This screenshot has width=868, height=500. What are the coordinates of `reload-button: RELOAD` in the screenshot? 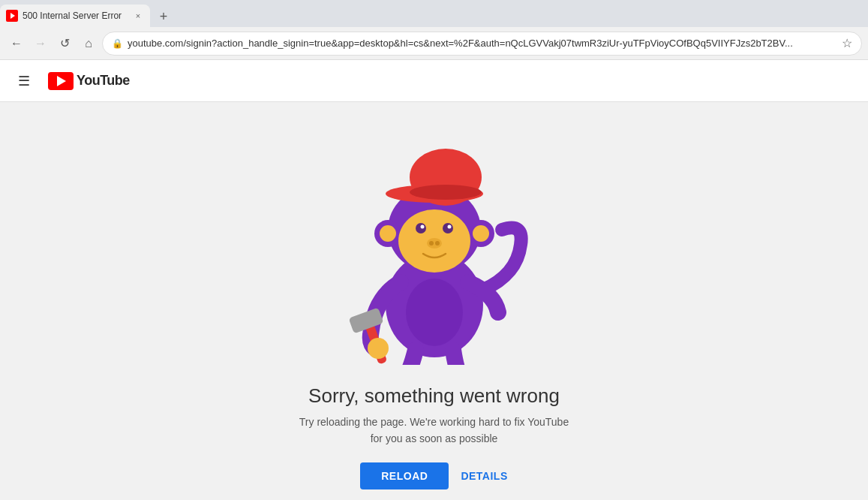 It's located at (404, 476).